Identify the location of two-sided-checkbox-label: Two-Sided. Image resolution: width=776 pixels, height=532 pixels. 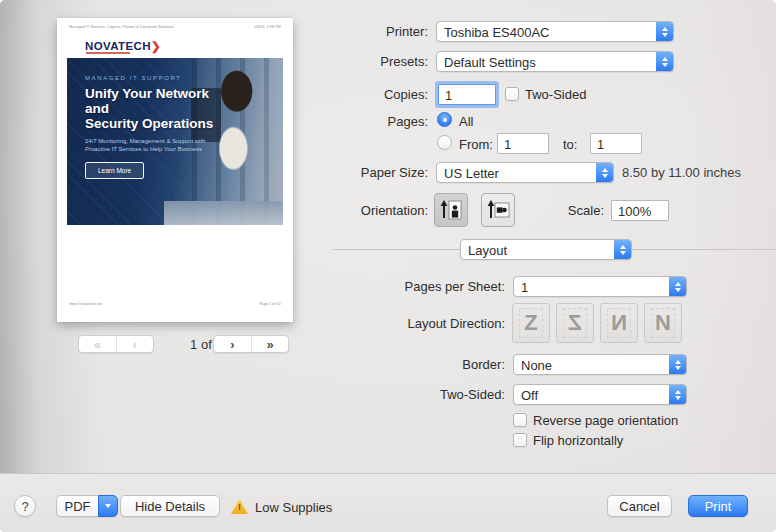
(556, 94).